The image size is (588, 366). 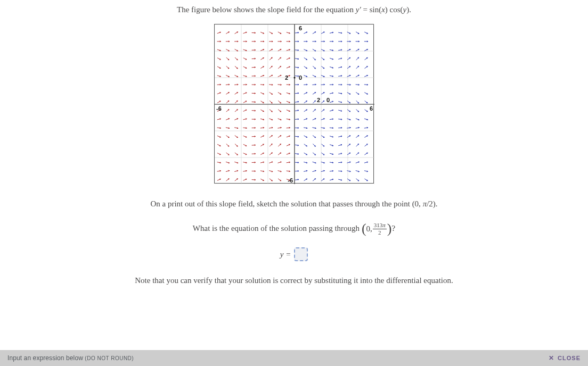 I want to click on eq-rhs: sin(x) cos(y), so click(x=390, y=10).